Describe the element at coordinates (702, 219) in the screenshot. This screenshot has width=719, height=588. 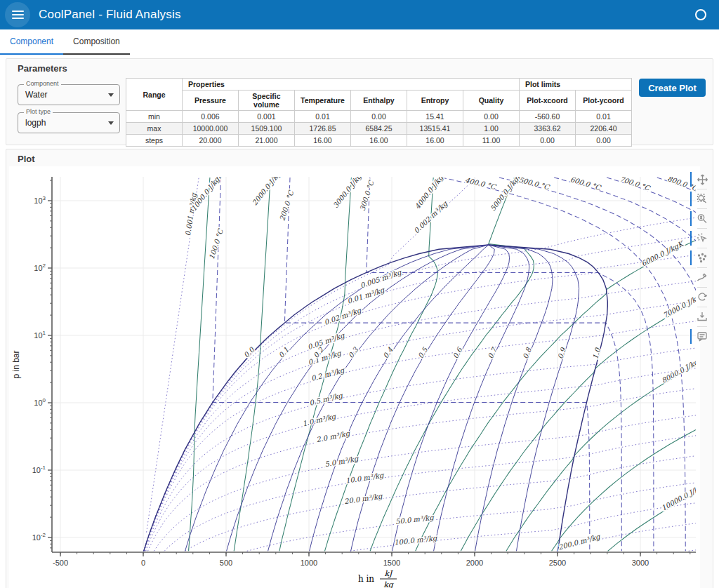
I see `wheel-zoom-tool-button` at that location.